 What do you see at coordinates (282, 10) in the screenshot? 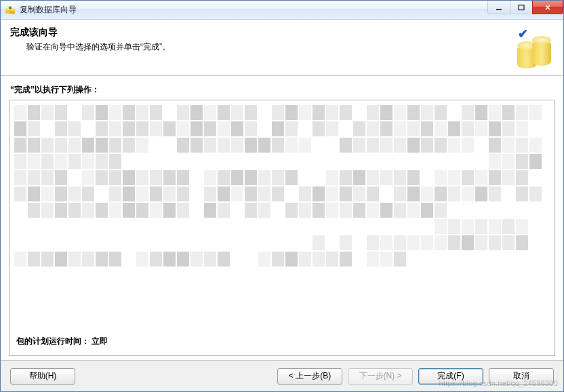
I see `title-bar: 复制数据库向导` at bounding box center [282, 10].